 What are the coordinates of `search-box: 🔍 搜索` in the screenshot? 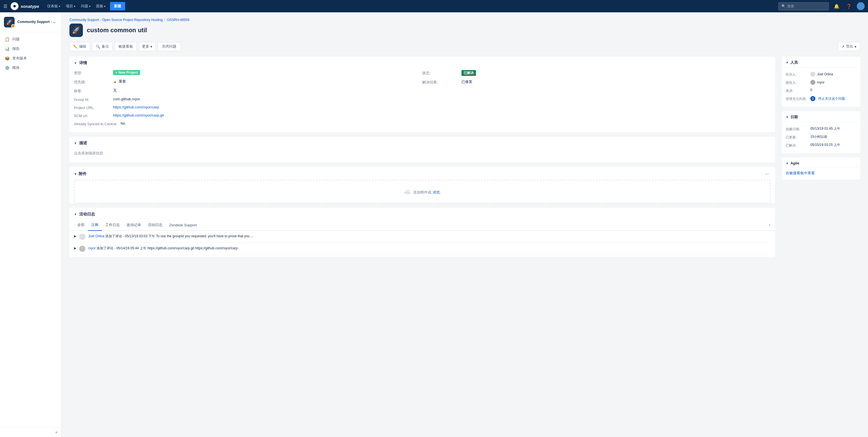 It's located at (804, 6).